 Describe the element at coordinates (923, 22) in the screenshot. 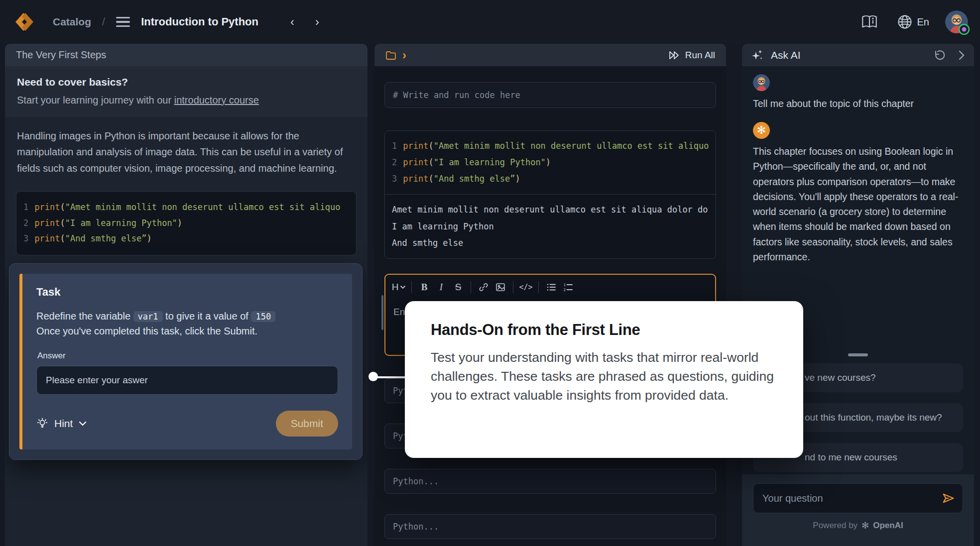

I see `language-label: En` at that location.